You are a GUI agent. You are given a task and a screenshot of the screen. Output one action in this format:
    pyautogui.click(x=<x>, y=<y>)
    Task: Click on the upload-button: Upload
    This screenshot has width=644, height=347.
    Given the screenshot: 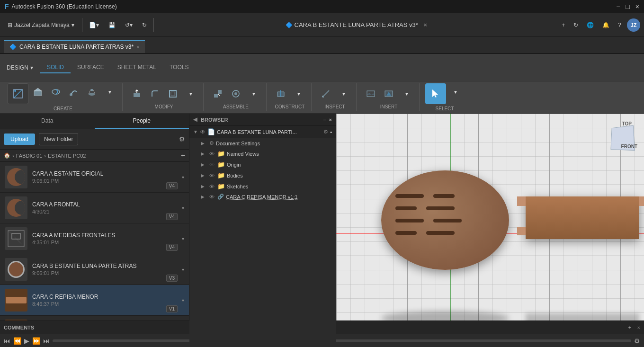 What is the action you would take?
    pyautogui.click(x=19, y=139)
    